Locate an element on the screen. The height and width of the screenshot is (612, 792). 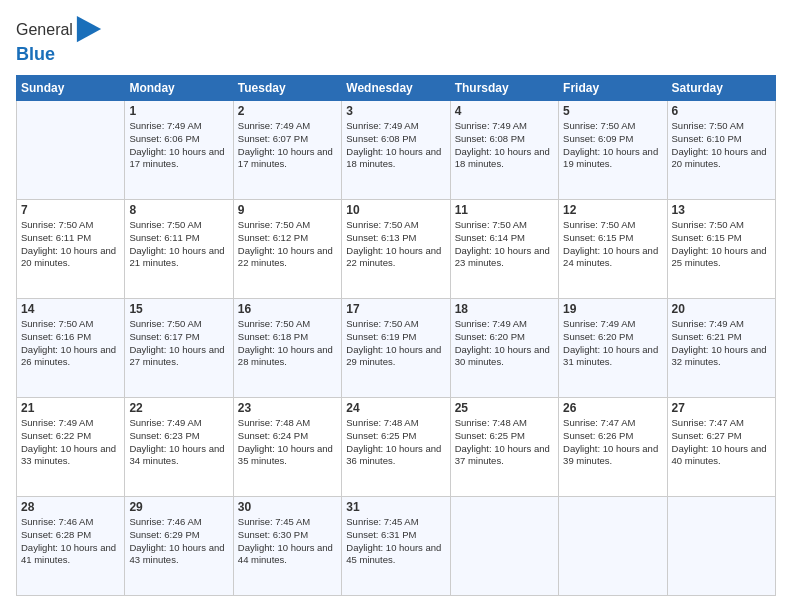
cell-daylight-info: Daylight: 10 hours and 22 minutes. is located at coordinates (396, 258).